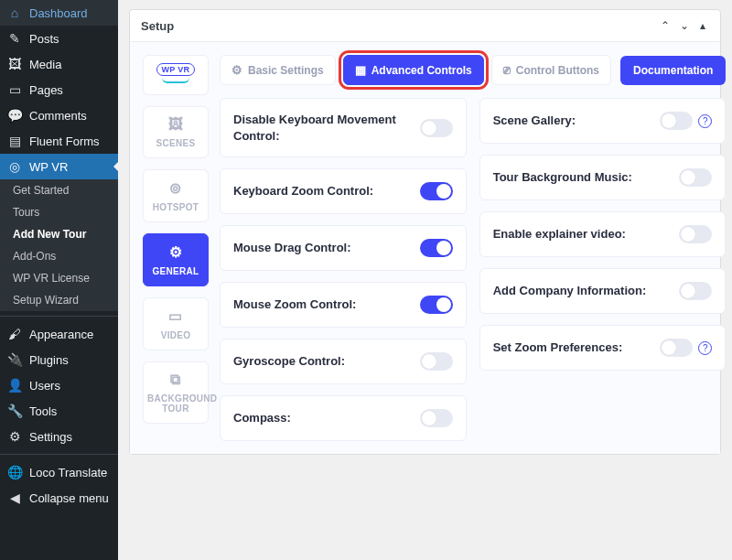 The image size is (732, 560). Describe the element at coordinates (293, 248) in the screenshot. I see `setting-label: Mouse Drag Control:` at that location.